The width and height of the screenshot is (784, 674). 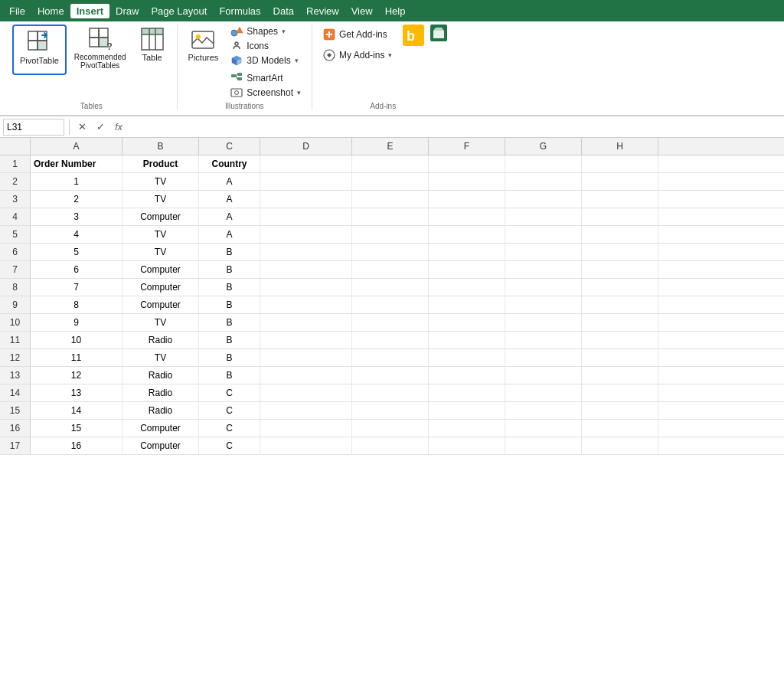 What do you see at coordinates (306, 234) in the screenshot?
I see `cell-d5` at bounding box center [306, 234].